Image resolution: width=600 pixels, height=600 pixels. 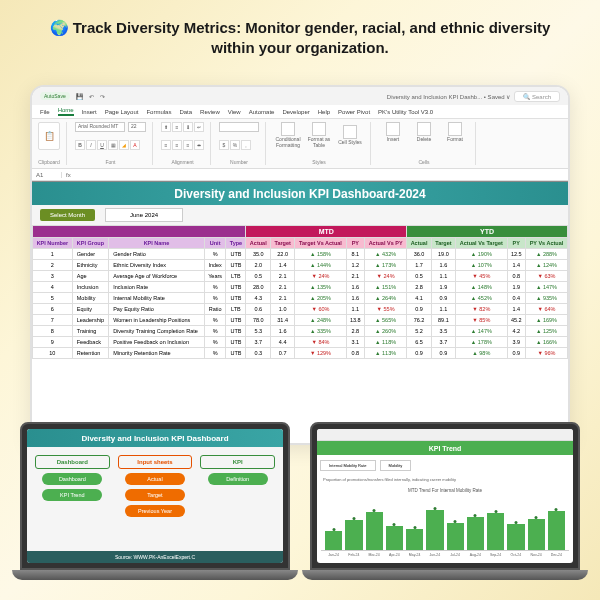 What do you see at coordinates (420, 332) in the screenshot?
I see `cell: 5.2` at bounding box center [420, 332].